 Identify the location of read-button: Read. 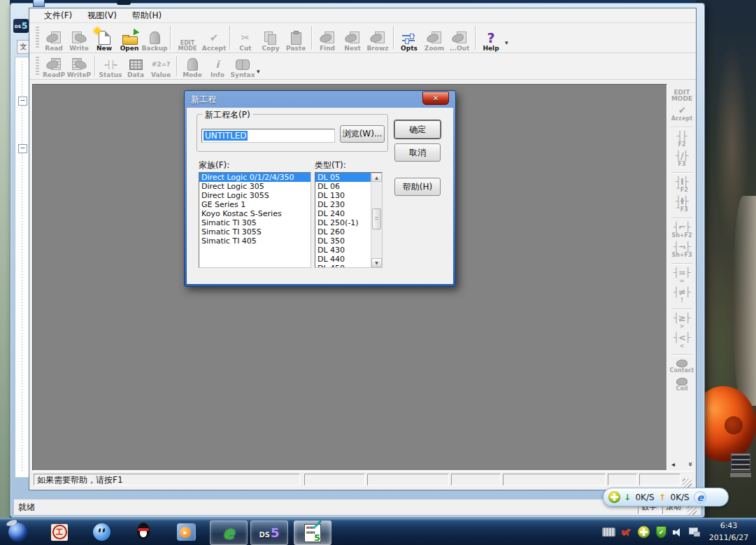
(54, 38).